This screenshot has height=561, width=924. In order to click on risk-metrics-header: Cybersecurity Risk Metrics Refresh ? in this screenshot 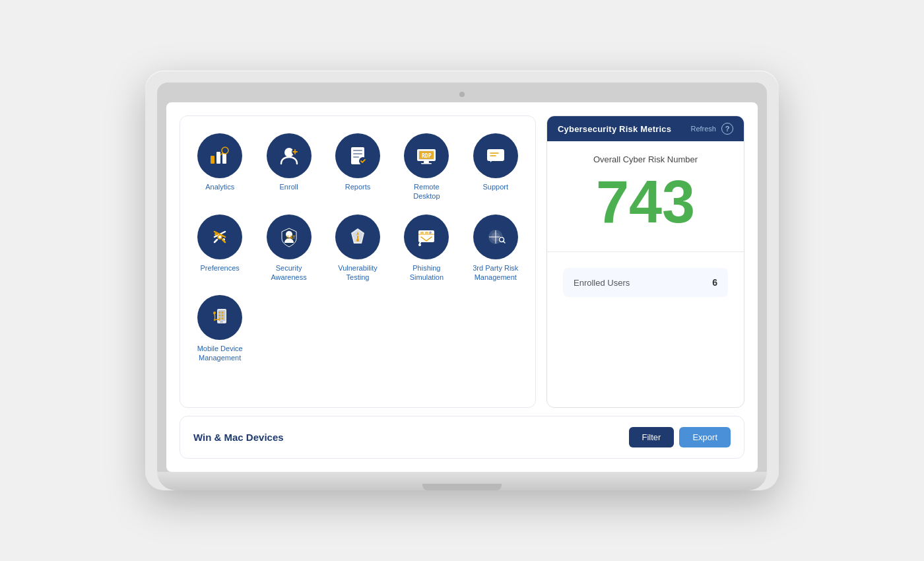, I will do `click(645, 129)`.